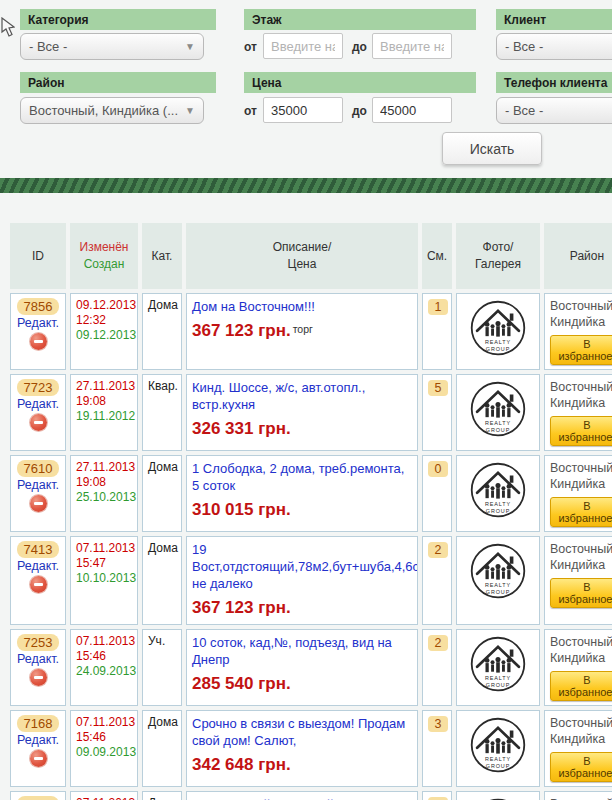  Describe the element at coordinates (104, 798) in the screenshot. I see `modified-date: 07.11.2013` at that location.